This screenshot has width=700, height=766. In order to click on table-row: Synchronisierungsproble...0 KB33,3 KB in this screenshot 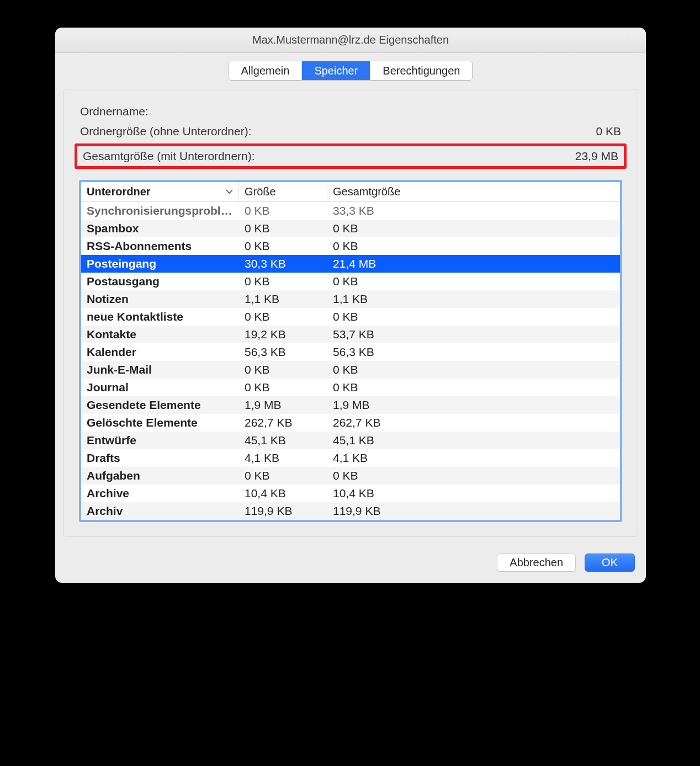, I will do `click(351, 211)`.